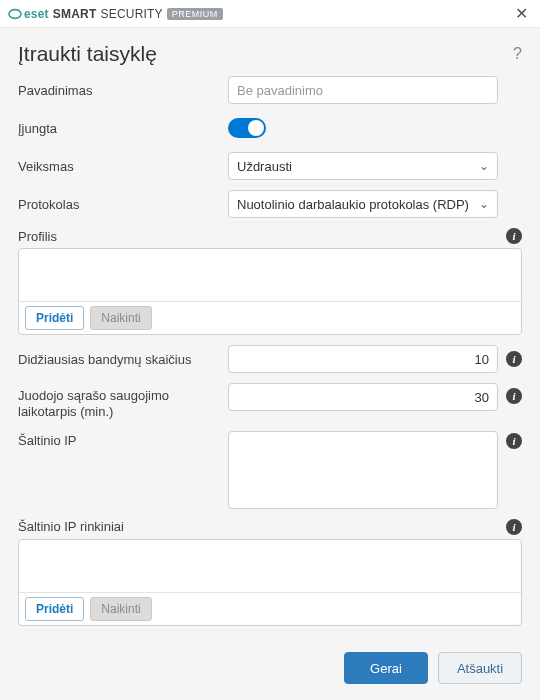 This screenshot has width=540, height=700. Describe the element at coordinates (38, 236) in the screenshot. I see `label-profile: Profilis` at that location.